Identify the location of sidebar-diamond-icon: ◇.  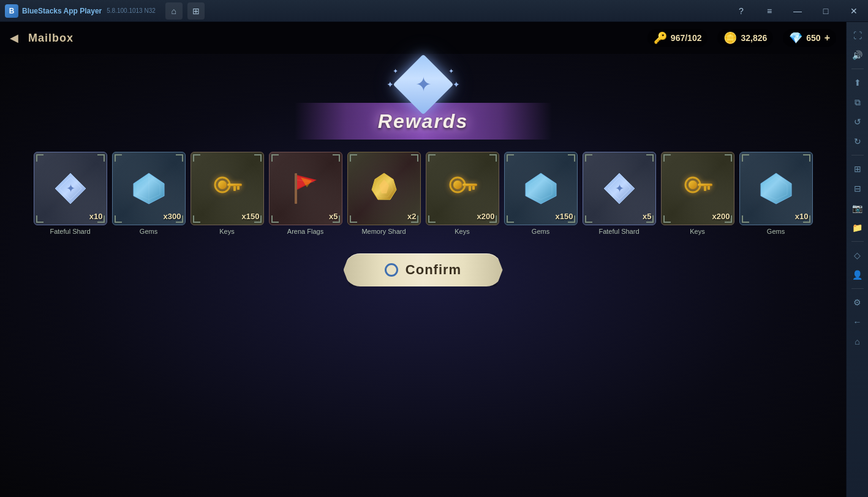
(858, 255).